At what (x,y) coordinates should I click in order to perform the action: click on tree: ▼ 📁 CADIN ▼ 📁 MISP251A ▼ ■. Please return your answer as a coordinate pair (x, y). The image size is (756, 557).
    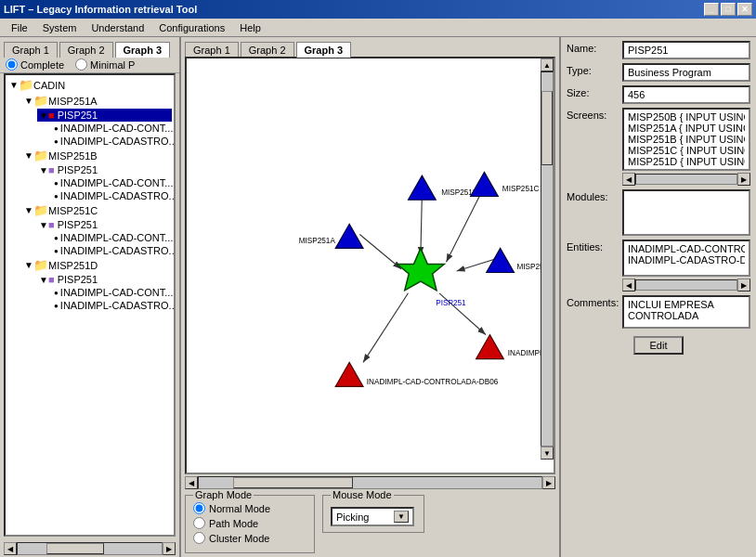
    Looking at the image, I should click on (89, 195).